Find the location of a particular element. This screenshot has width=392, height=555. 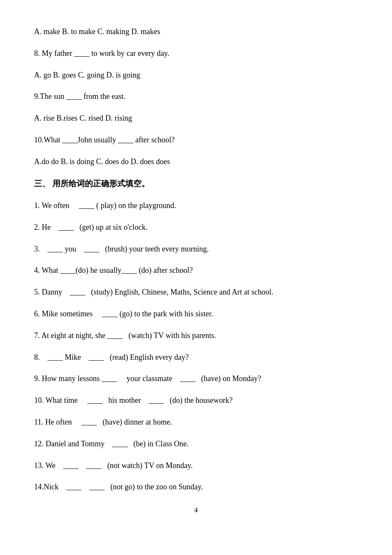

section3-item-5: 5. Danny ____ (study) English, Chinese, … is located at coordinates (196, 292).